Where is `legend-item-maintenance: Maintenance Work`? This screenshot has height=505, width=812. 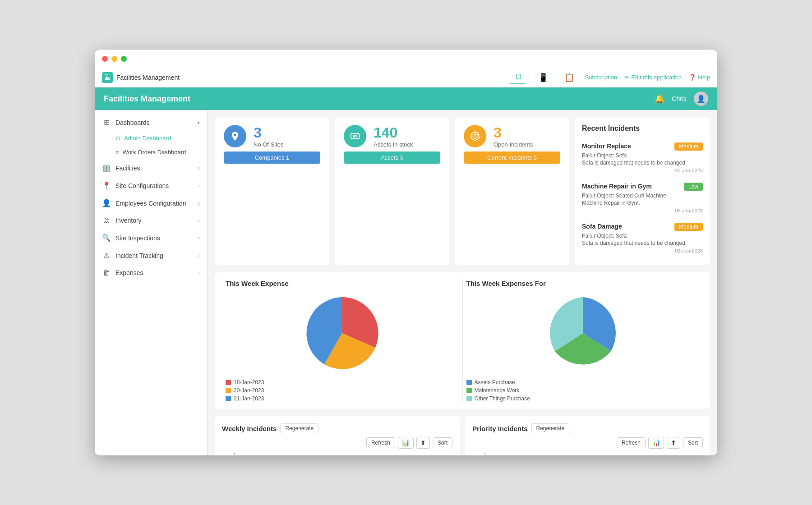 legend-item-maintenance: Maintenance Work is located at coordinates (498, 390).